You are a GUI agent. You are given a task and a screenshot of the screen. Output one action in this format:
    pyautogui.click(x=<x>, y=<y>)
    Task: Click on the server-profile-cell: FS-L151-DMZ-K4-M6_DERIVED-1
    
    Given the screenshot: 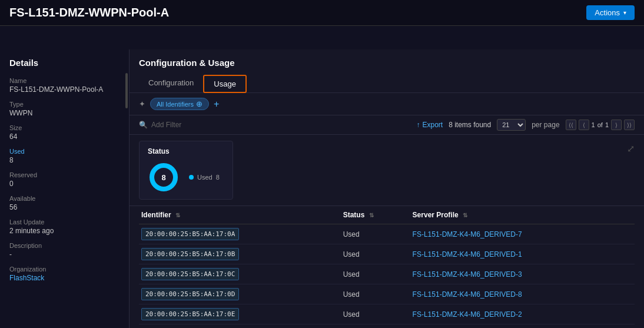 What is the action you would take?
    pyautogui.click(x=523, y=254)
    